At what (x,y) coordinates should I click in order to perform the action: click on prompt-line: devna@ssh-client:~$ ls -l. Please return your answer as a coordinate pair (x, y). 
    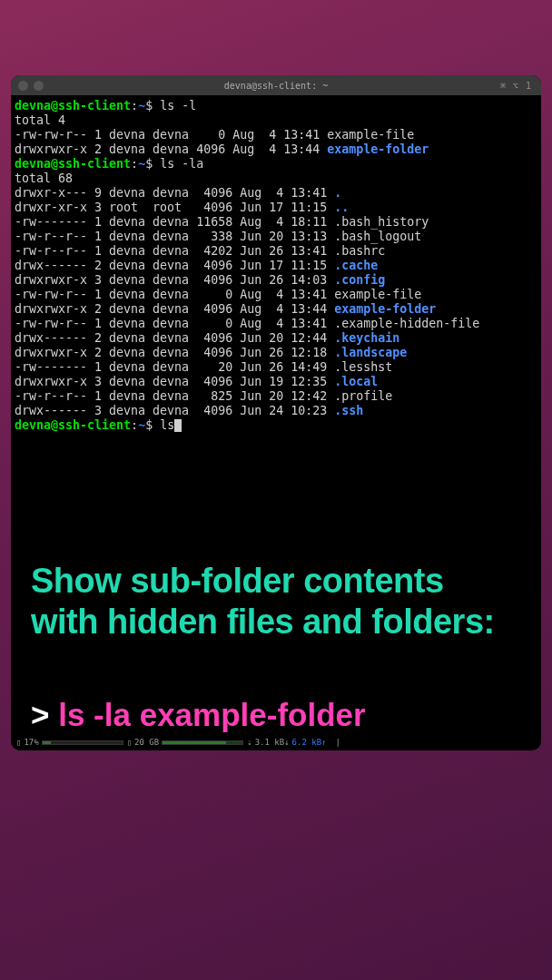
    Looking at the image, I should click on (276, 106).